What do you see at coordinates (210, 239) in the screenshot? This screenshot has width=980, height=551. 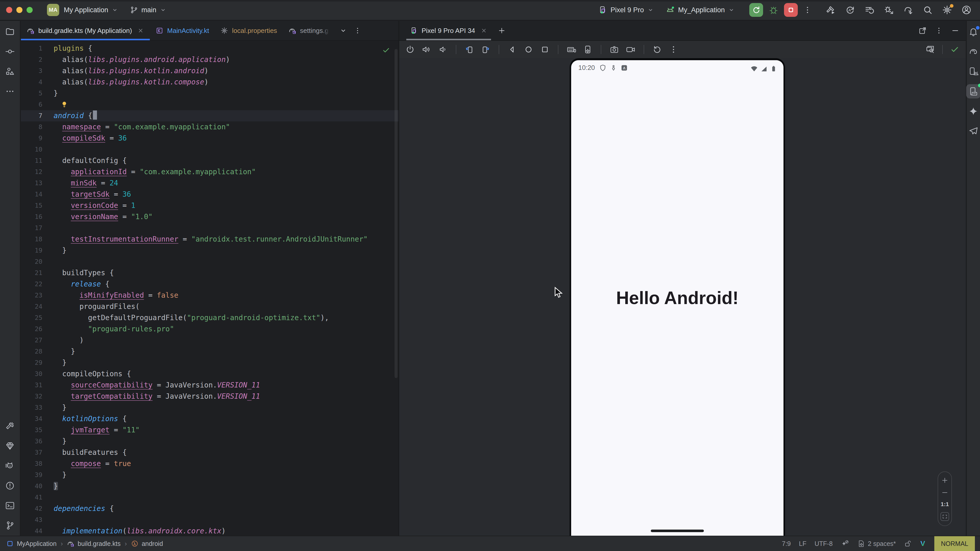 I see `code-line-18: 18 testInstrumentationRunner = "androidx…` at bounding box center [210, 239].